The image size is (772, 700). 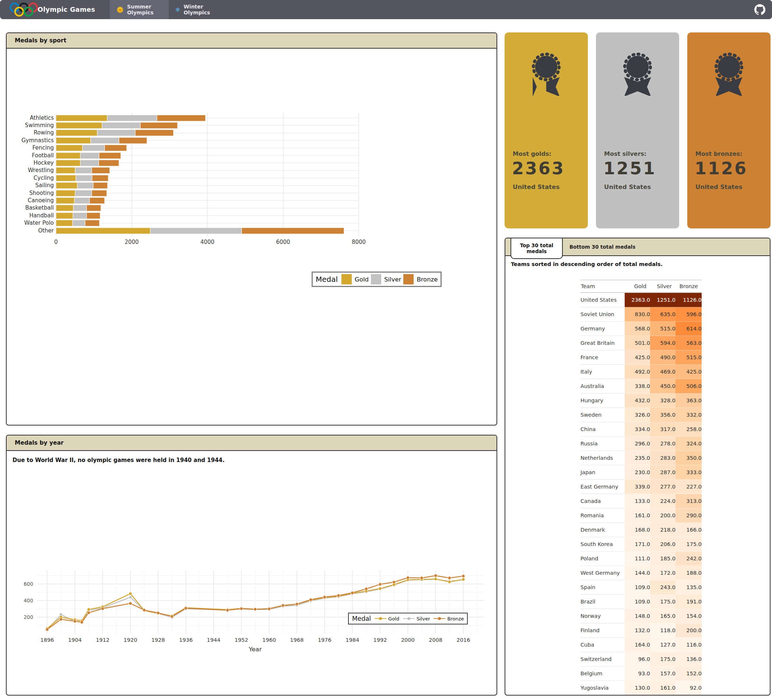 What do you see at coordinates (603, 674) in the screenshot?
I see `team-cell: Belgium` at bounding box center [603, 674].